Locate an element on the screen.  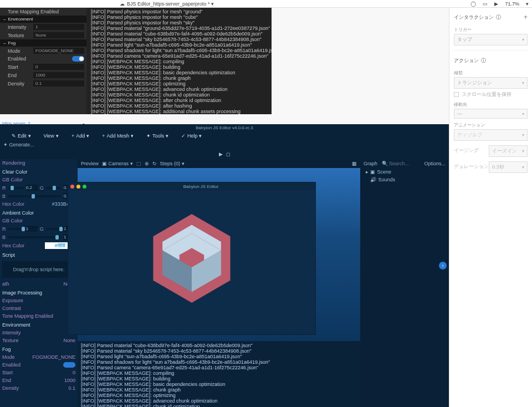
enab2-toggle is located at coordinates (69, 365).